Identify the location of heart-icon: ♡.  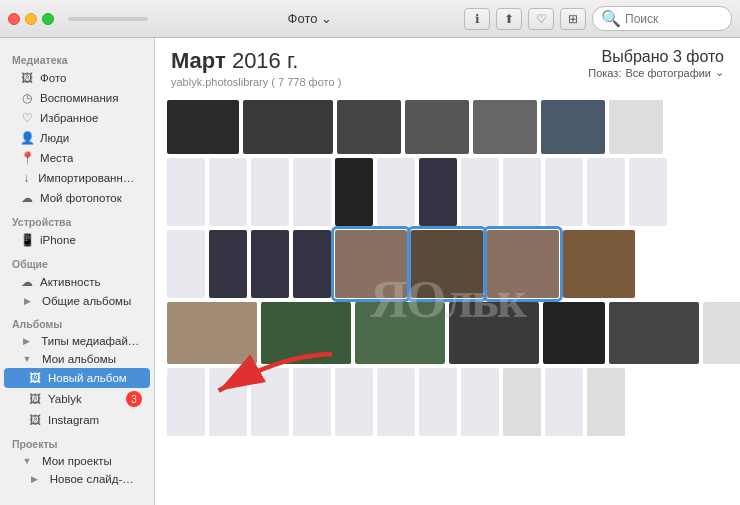
(27, 118).